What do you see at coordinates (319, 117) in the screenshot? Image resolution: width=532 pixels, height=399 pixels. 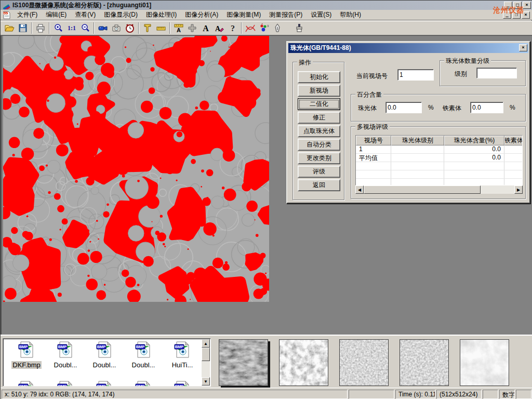 I see `correct-button: 修正` at bounding box center [319, 117].